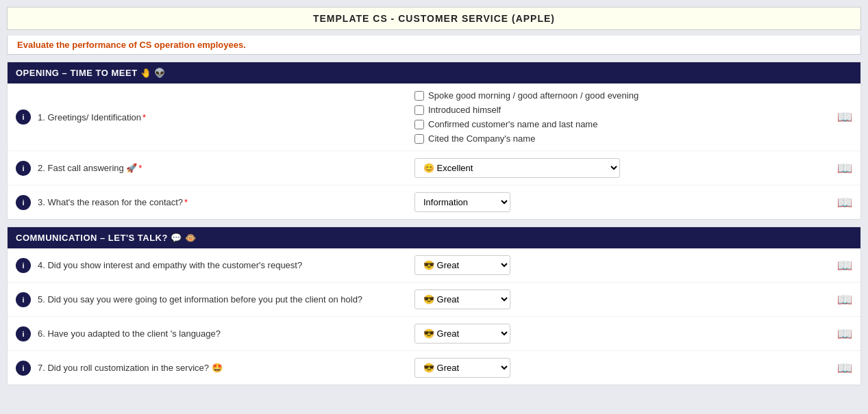 This screenshot has width=868, height=414. I want to click on checkbox-list-1: Spoke good morning / good afternoon / go…, so click(526, 117).